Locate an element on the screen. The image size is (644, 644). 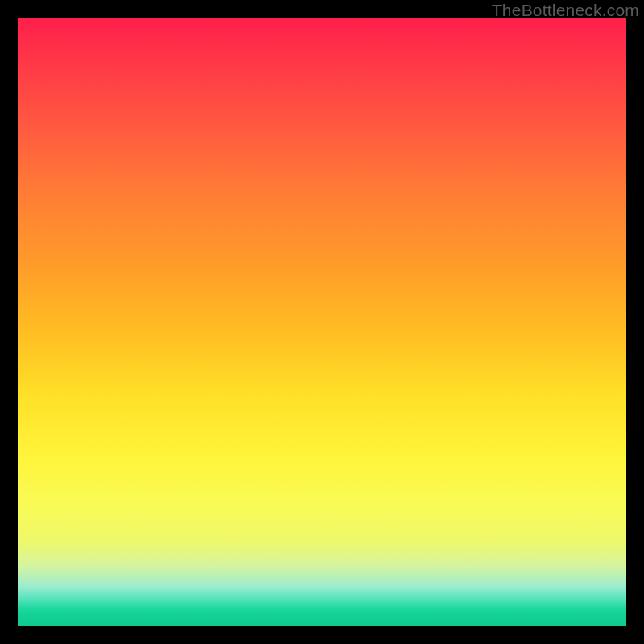
watermark-text: TheBottleneck.com is located at coordinates (565, 10).